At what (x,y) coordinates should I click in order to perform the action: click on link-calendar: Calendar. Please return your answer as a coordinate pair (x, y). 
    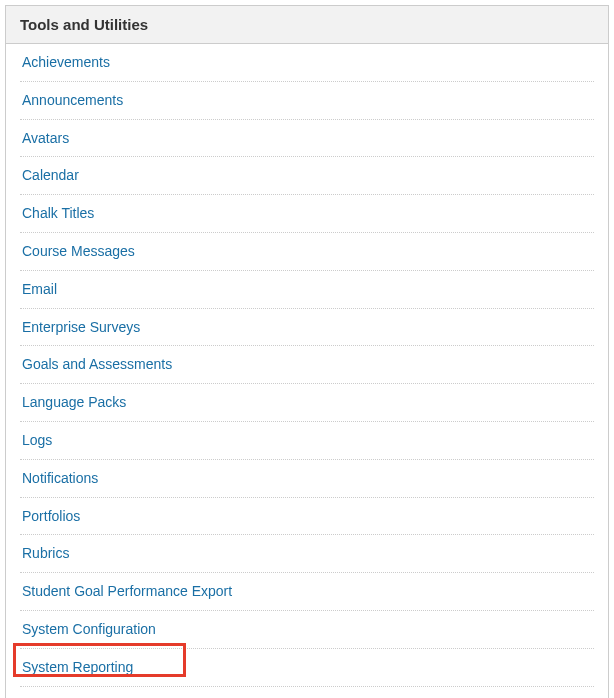
    Looking at the image, I should click on (307, 176).